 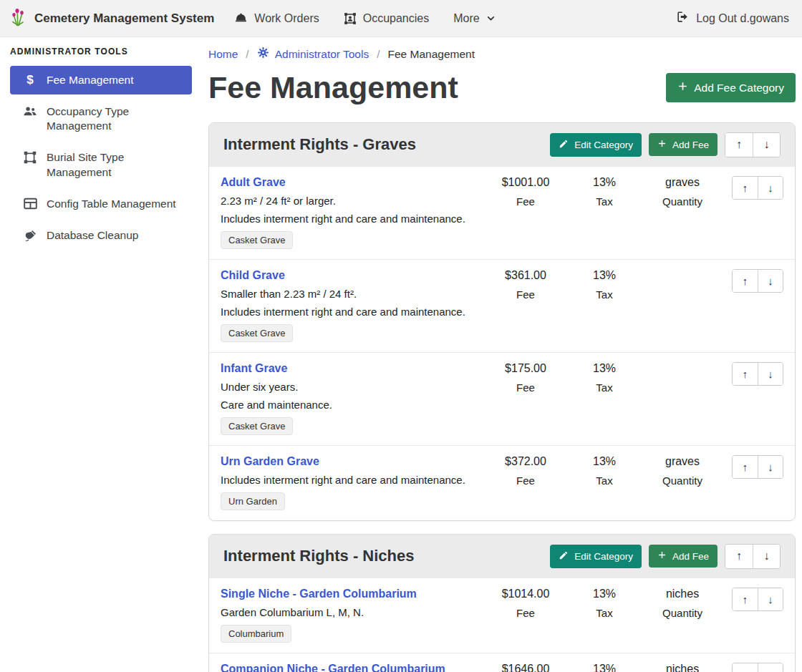 What do you see at coordinates (241, 19) in the screenshot?
I see `hard-hat-icon` at bounding box center [241, 19].